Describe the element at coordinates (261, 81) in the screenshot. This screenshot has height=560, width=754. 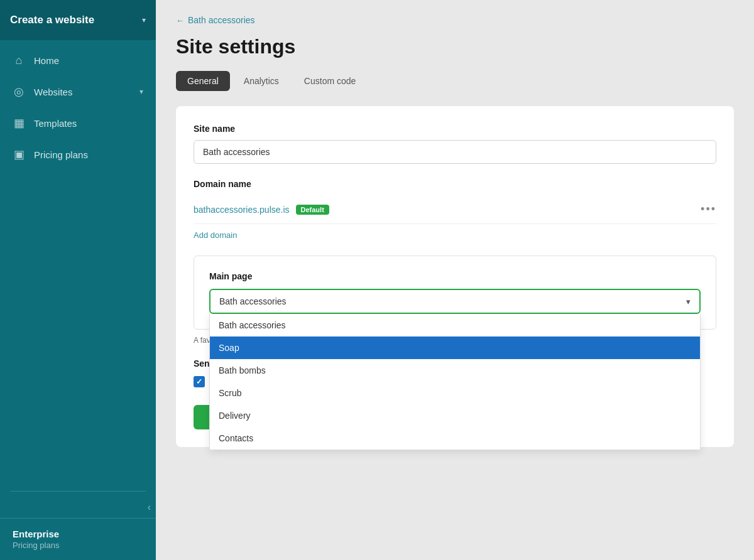
I see `tab-analytics: Analytics` at that location.